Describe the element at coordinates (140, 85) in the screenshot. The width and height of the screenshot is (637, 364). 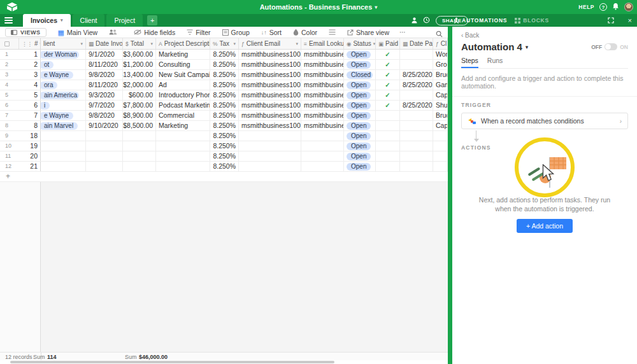
I see `cell-total: $2,000.00` at that location.